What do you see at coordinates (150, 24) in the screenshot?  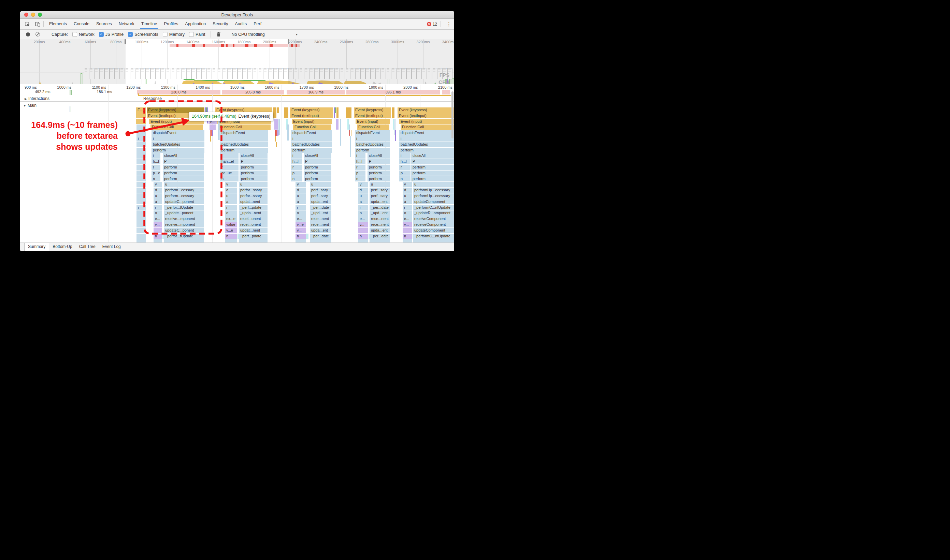 I see `tab-timeline: Timeline` at bounding box center [150, 24].